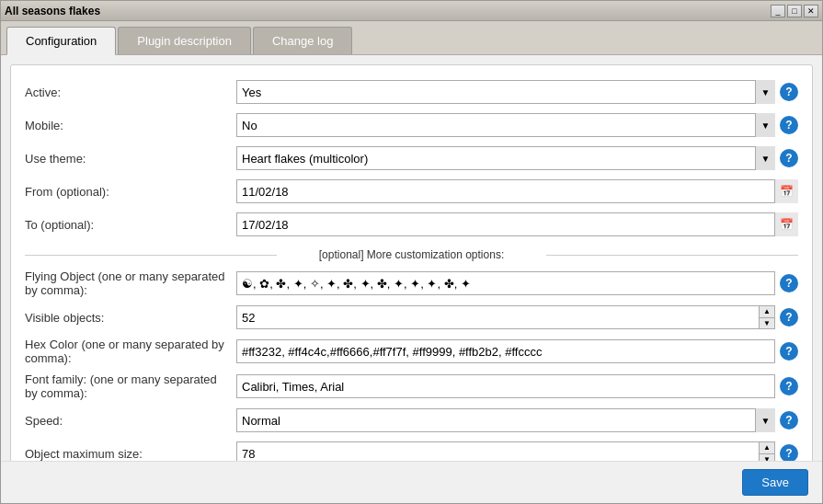 Image resolution: width=823 pixels, height=504 pixels. I want to click on font-family-row: Font family: (one or many separated by c…, so click(412, 386).